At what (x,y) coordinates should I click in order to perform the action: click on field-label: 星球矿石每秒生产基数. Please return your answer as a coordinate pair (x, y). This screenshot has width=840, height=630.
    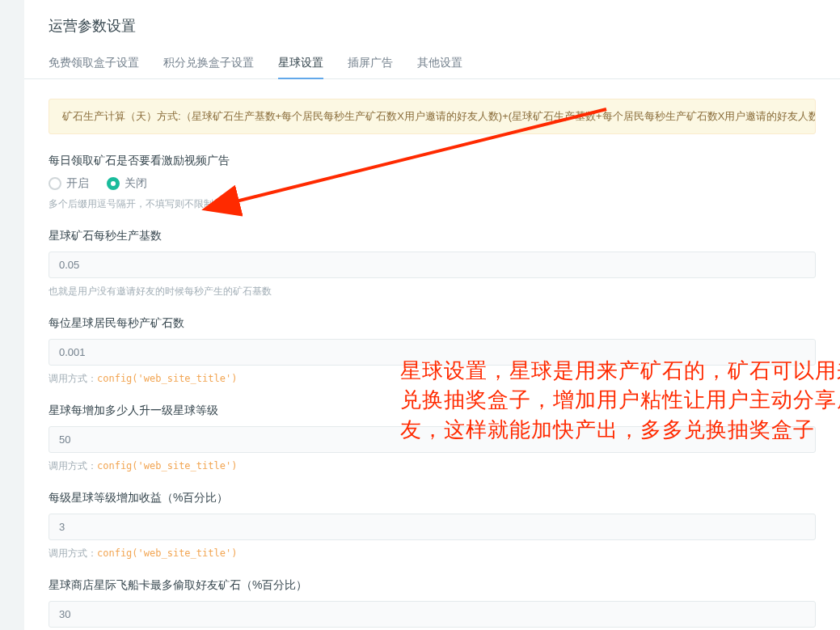
    Looking at the image, I should click on (432, 236).